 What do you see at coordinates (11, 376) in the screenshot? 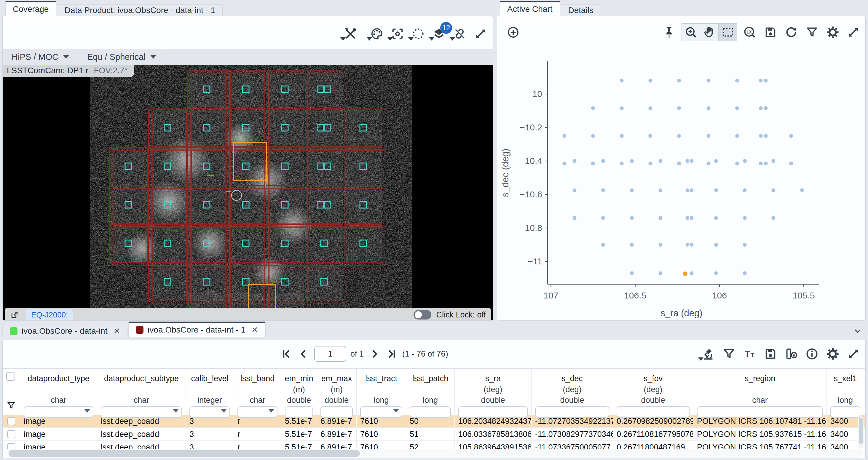
I see `select-all-checkbox` at bounding box center [11, 376].